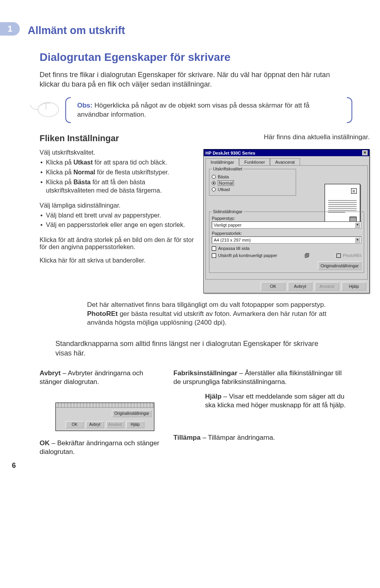  I want to click on close-icon: ✕, so click(365, 153).